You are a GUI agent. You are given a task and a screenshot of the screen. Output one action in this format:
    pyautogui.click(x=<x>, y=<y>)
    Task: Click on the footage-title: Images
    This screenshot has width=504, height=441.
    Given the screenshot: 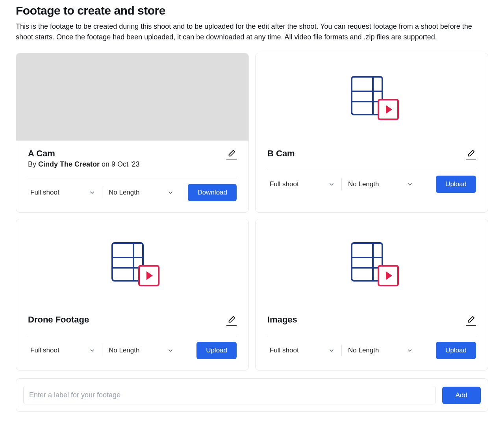 What is the action you would take?
    pyautogui.click(x=282, y=320)
    